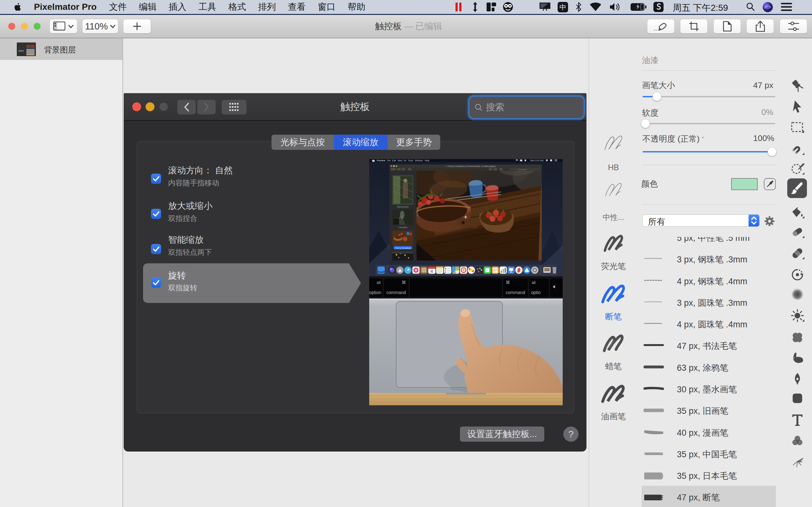 This screenshot has width=812, height=507. I want to click on svg-text: Edit, so click(394, 160).